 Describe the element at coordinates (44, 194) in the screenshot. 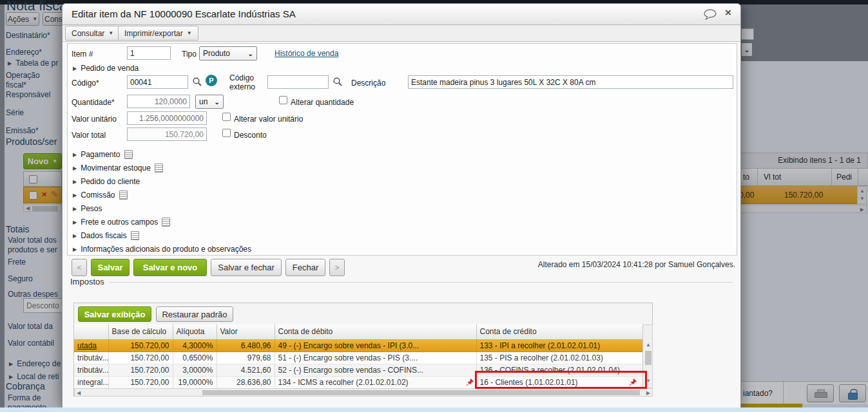

I see `delete-icon: ×` at that location.